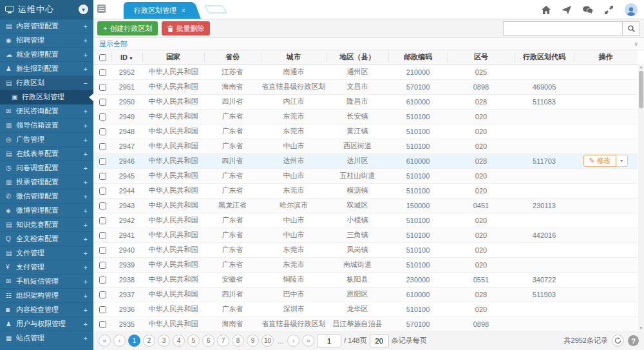 Image resolution: width=644 pixels, height=350 pixels. What do you see at coordinates (134, 340) in the screenshot?
I see `page-button-1: 1` at bounding box center [134, 340].